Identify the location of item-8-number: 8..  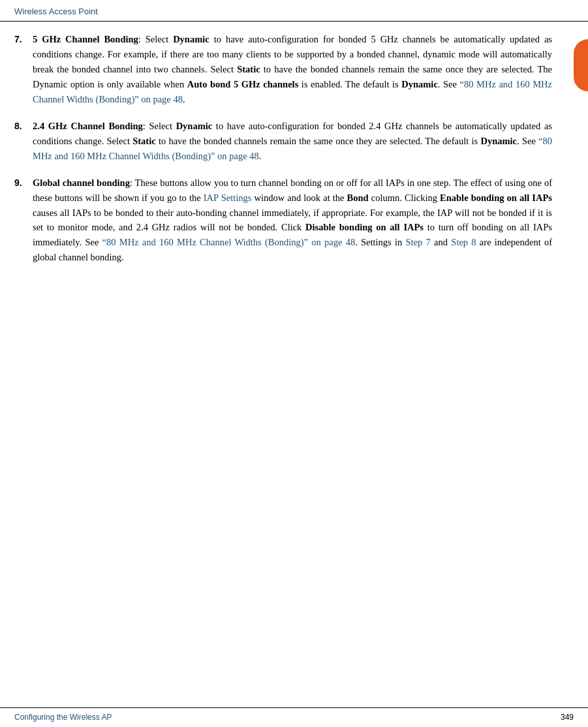
(23, 141).